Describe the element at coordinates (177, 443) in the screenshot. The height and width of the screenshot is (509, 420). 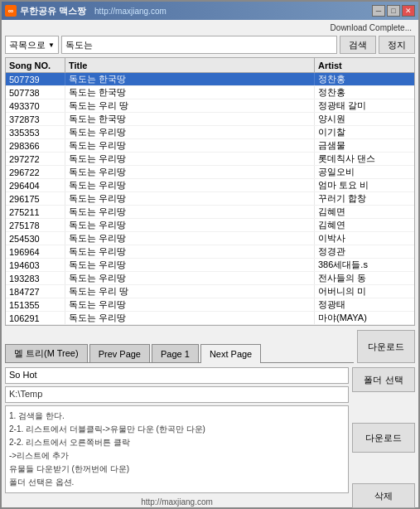
I see `info-line: 2-2. 리스트에서 오른쪽버튼 클락` at that location.